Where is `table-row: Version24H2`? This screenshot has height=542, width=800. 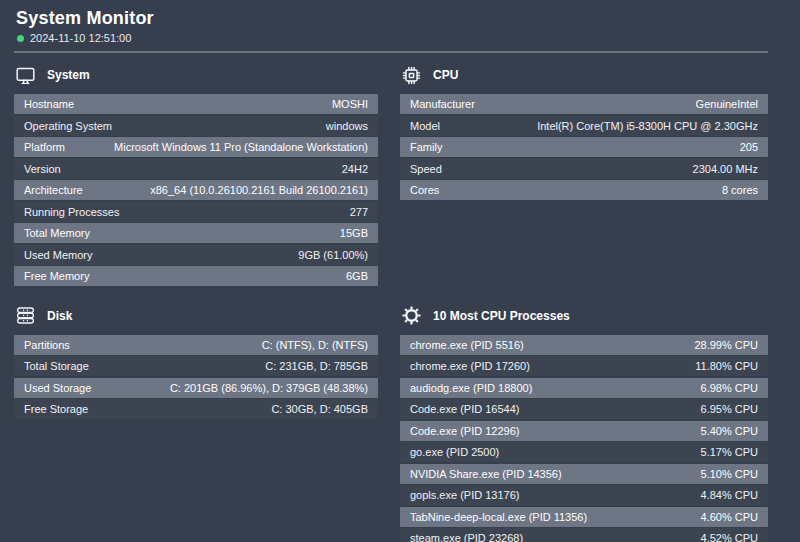
table-row: Version24H2 is located at coordinates (196, 169).